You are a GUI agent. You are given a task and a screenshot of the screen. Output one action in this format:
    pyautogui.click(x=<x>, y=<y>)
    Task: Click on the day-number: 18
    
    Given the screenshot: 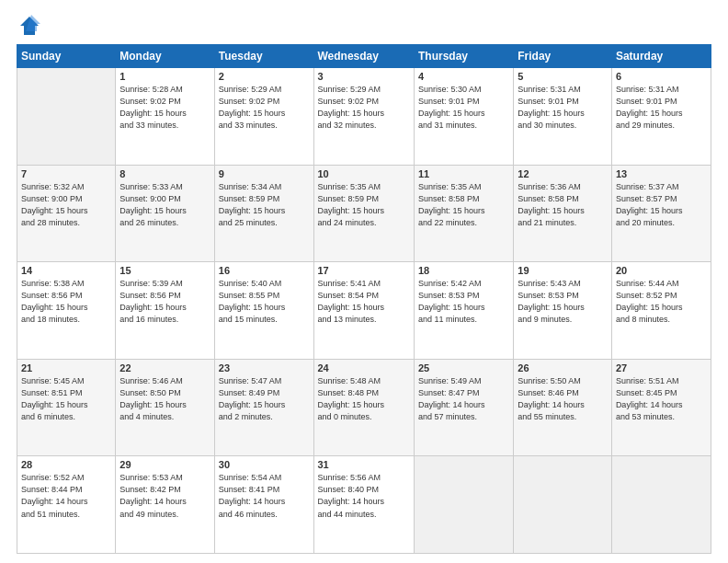 What is the action you would take?
    pyautogui.click(x=463, y=270)
    